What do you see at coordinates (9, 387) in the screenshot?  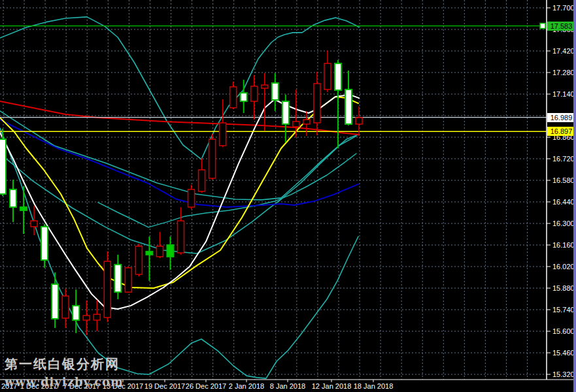 I see `date-axis-label: 2017` at bounding box center [9, 387].